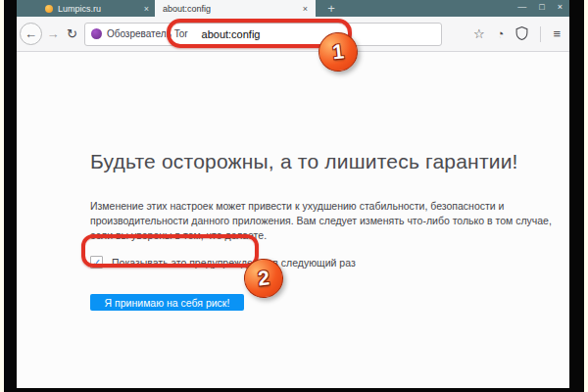 This screenshot has width=588, height=392. What do you see at coordinates (541, 8) in the screenshot?
I see `maximize-button: □` at bounding box center [541, 8].